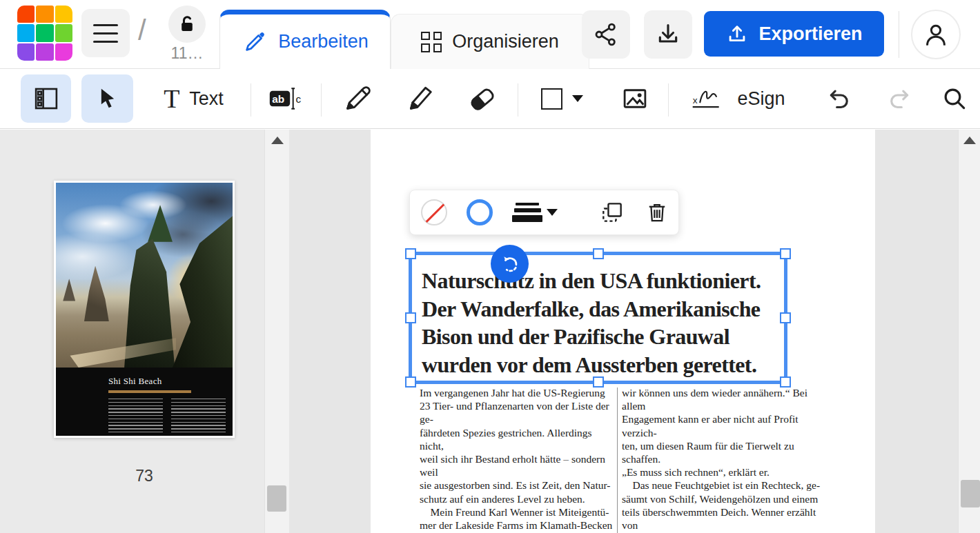 This screenshot has height=533, width=980. What do you see at coordinates (635, 99) in the screenshot?
I see `image-tool` at bounding box center [635, 99].